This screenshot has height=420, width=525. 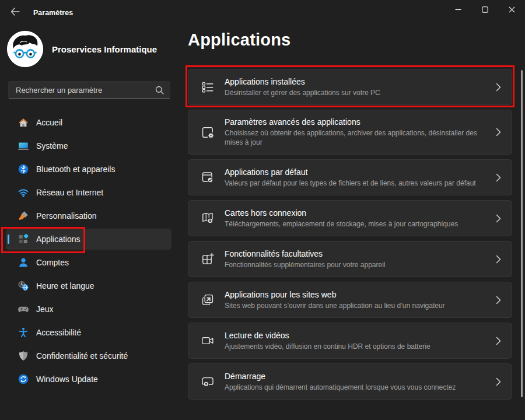 I want to click on card-title: Applications par défaut, so click(x=350, y=172).